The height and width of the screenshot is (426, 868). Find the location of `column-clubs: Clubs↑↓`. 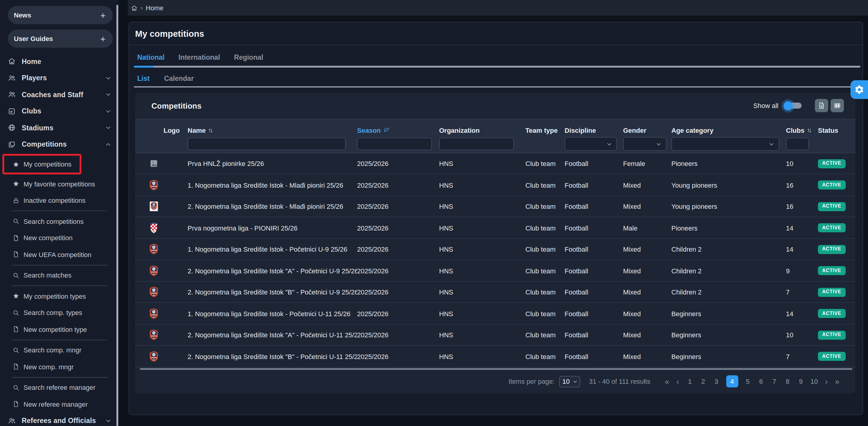

column-clubs: Clubs↑↓ is located at coordinates (802, 130).